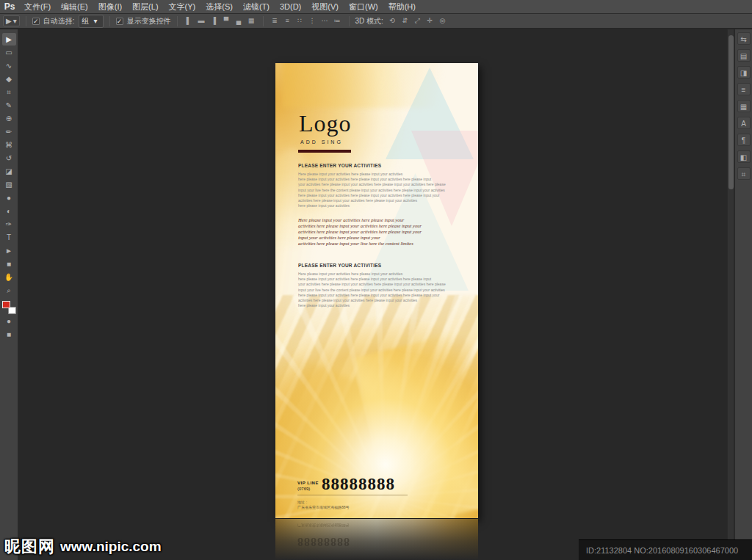  I want to click on 3d-scale-icon: ◎, so click(442, 21).